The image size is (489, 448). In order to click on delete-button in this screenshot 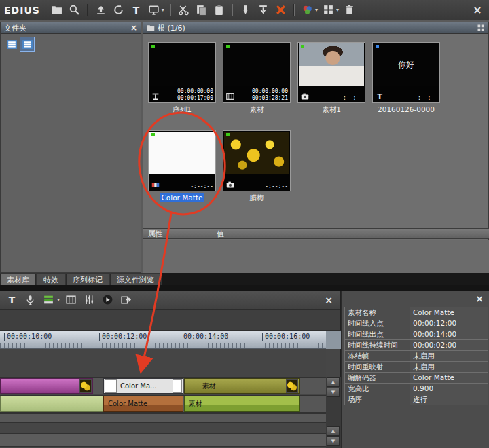, I will do `click(281, 10)`.